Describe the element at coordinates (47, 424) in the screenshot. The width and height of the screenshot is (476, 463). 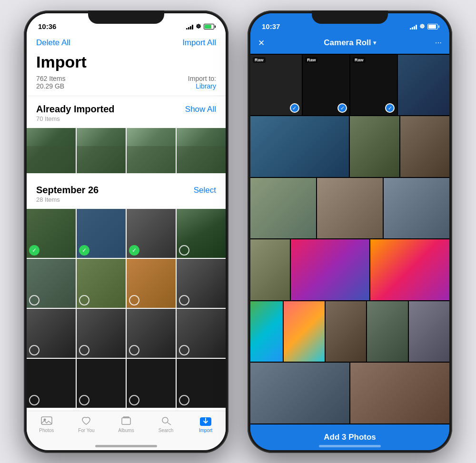
I see `tab-photos: Photos` at that location.